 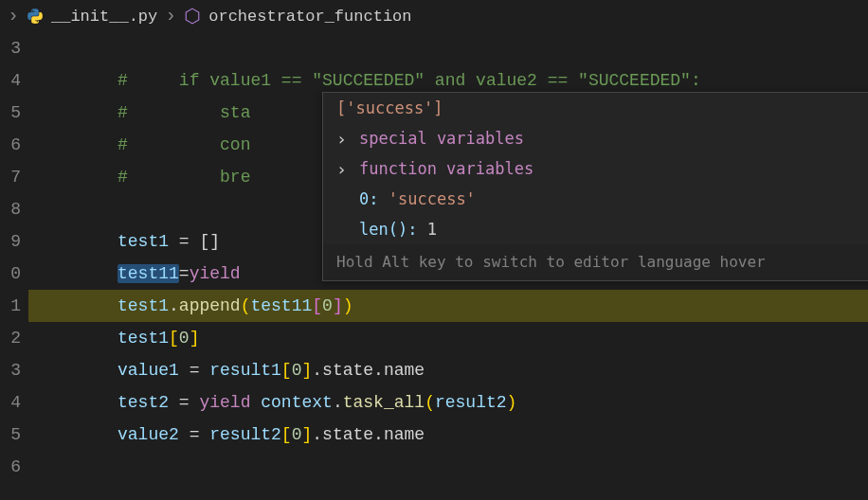 What do you see at coordinates (595, 229) in the screenshot?
I see `hover-len-entry: len(): 1` at bounding box center [595, 229].